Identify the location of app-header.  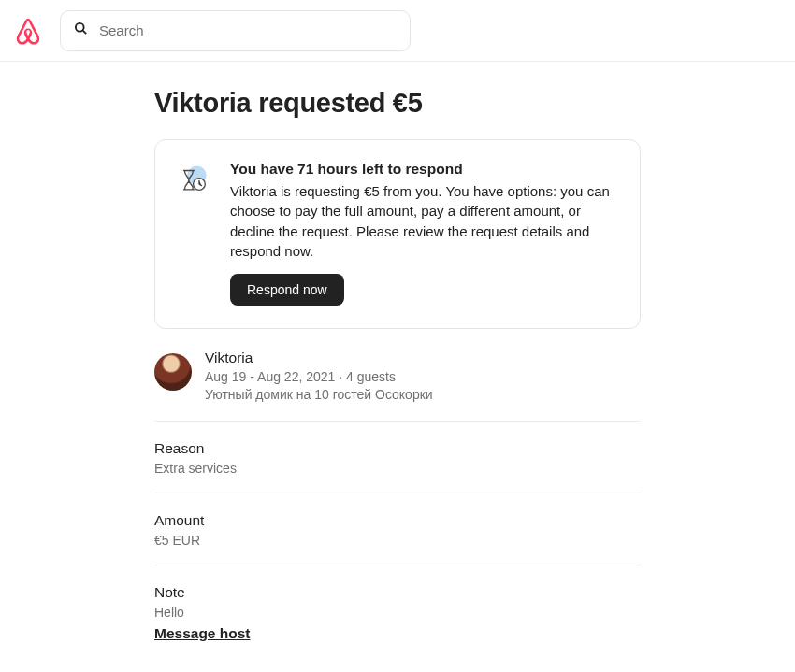
(398, 31).